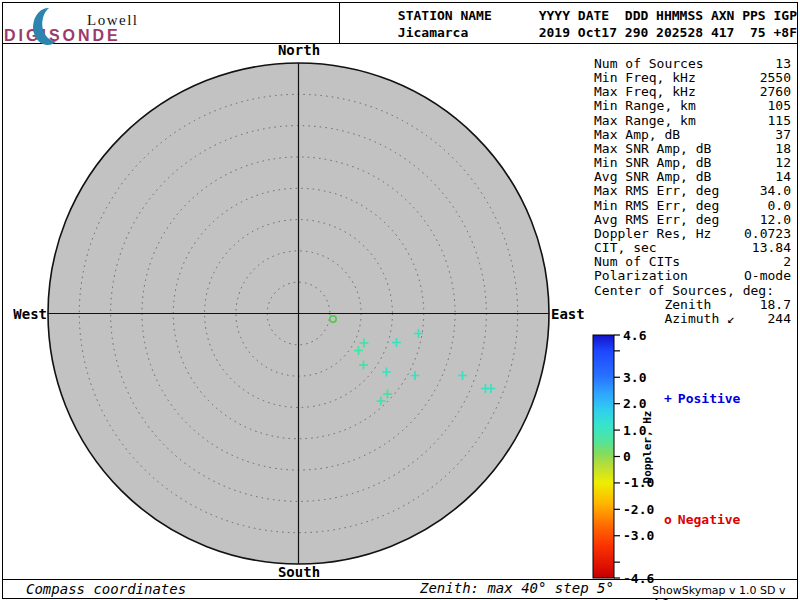 The height and width of the screenshot is (600, 800). Describe the element at coordinates (299, 50) in the screenshot. I see `compass-label-north: North` at that location.